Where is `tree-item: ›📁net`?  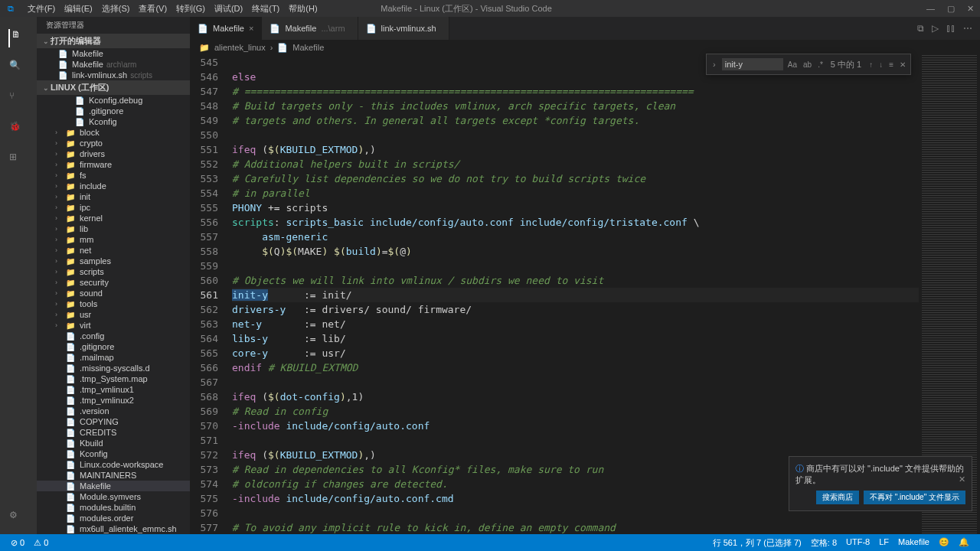
tree-item: ›📁net is located at coordinates (113, 250).